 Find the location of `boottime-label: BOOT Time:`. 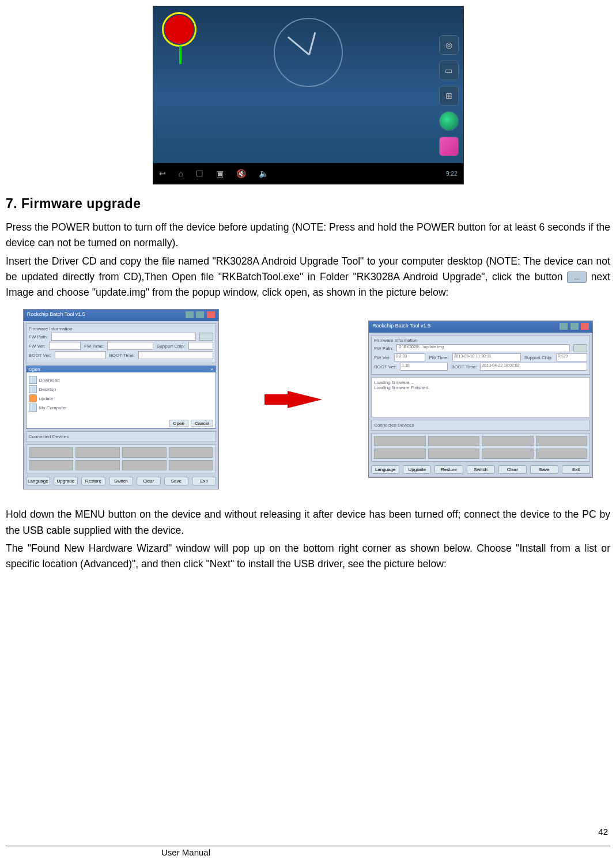

boottime-label: BOOT Time: is located at coordinates (122, 355).